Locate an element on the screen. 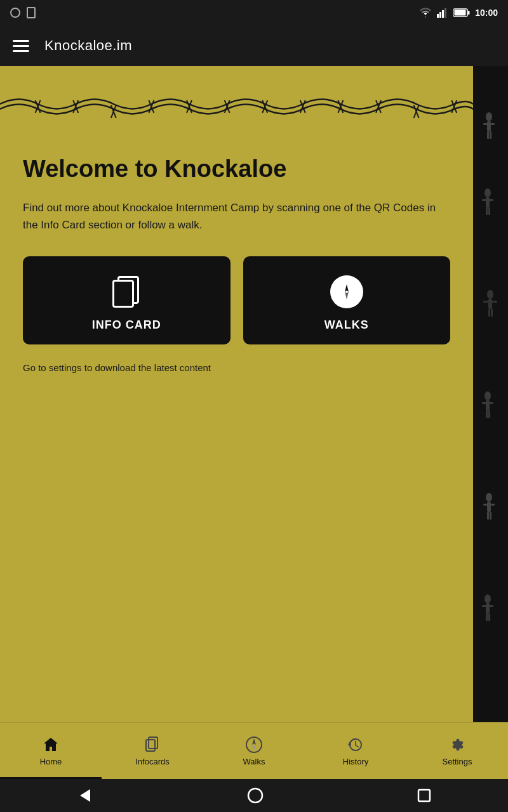 Image resolution: width=508 pixels, height=812 pixels. home-icon is located at coordinates (51, 745).